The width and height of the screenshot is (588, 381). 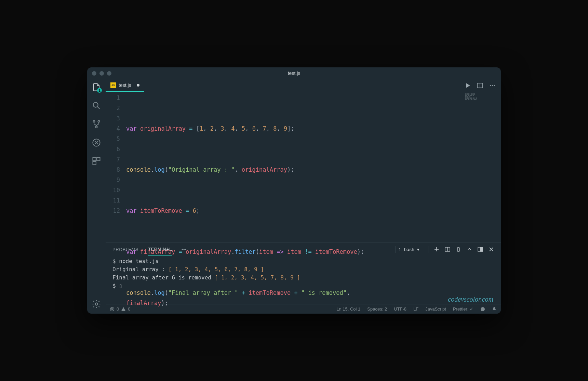 I want to click on tab-filename: test.js, so click(x=125, y=85).